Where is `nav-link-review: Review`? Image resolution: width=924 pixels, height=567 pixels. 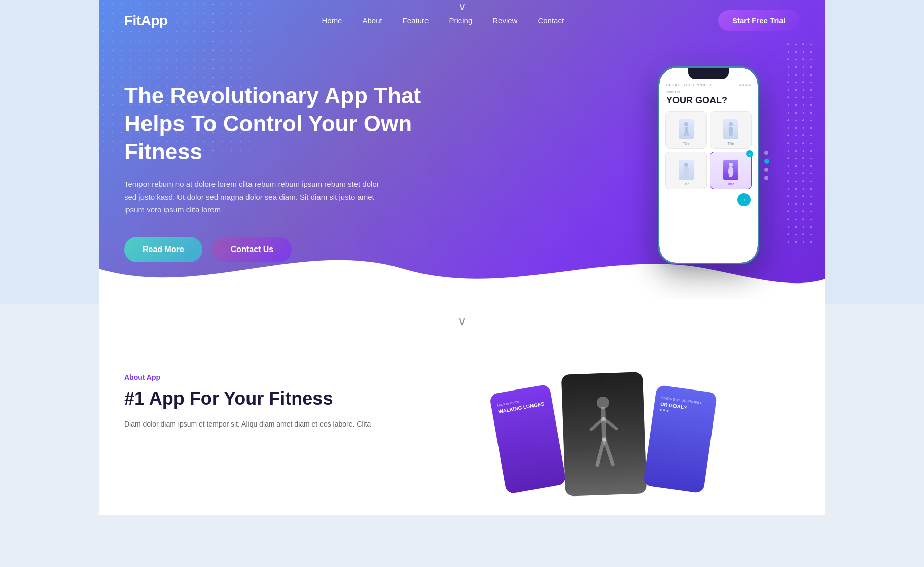 nav-link-review: Review is located at coordinates (505, 20).